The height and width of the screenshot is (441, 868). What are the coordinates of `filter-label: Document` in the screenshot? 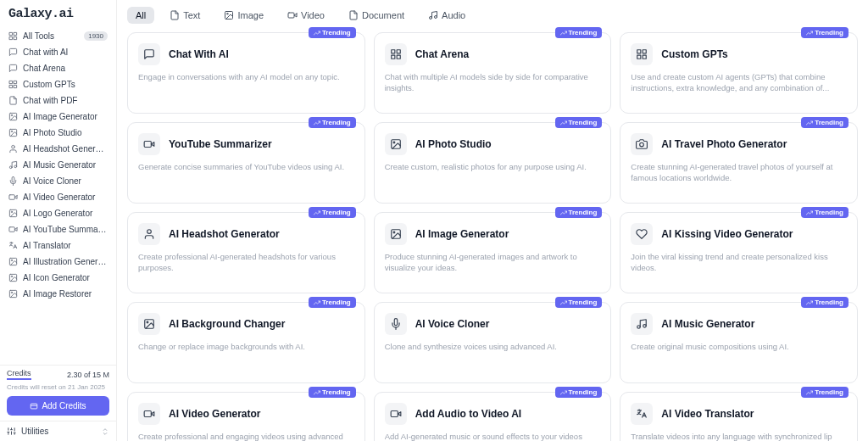 It's located at (383, 15).